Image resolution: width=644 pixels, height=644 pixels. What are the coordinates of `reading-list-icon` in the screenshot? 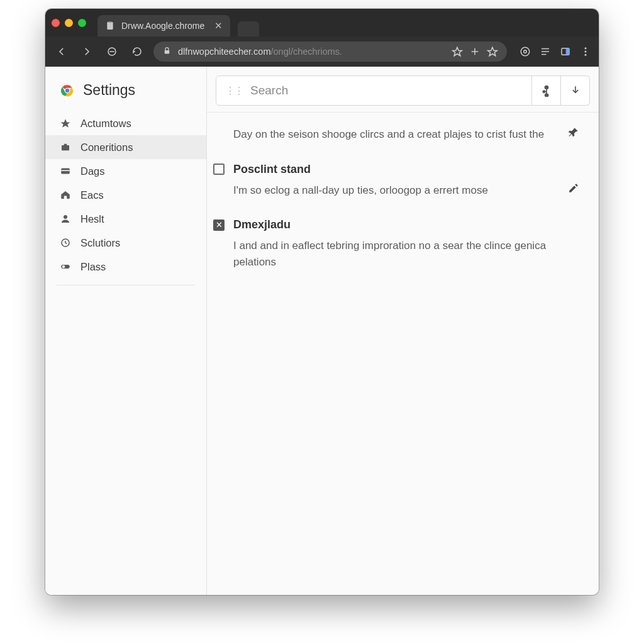 It's located at (545, 52).